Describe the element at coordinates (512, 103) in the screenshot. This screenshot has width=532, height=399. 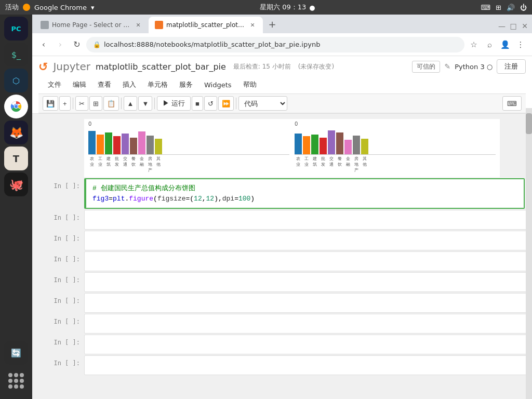
I see `keyboard-shortcuts-button: ⌨` at that location.